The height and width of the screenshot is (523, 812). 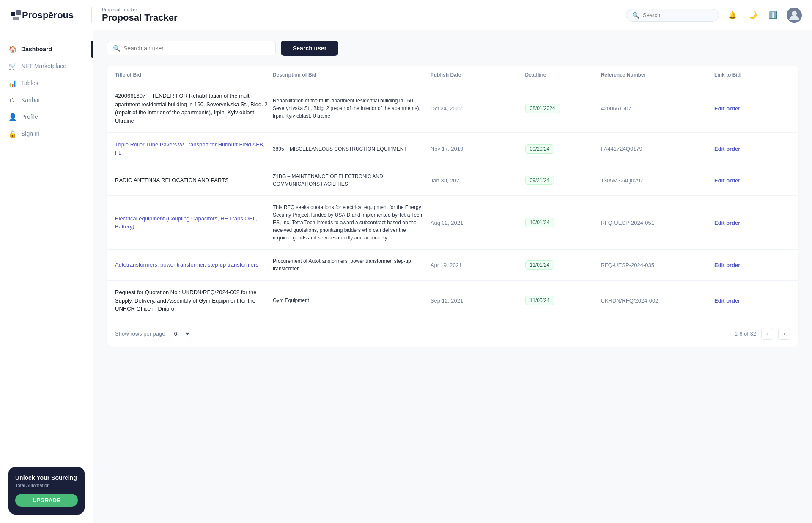 What do you see at coordinates (752, 300) in the screenshot?
I see `bid-link-5: Edit order` at bounding box center [752, 300].